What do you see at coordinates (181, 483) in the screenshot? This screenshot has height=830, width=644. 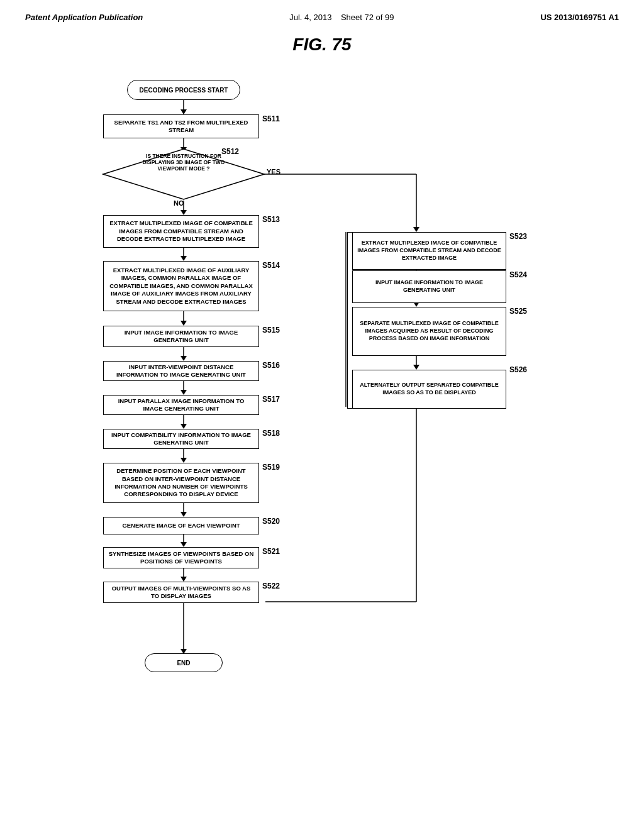 I see `s519-box: DETERMINE POSITION OF EACH VIEWPOINT BAS…` at bounding box center [181, 483].